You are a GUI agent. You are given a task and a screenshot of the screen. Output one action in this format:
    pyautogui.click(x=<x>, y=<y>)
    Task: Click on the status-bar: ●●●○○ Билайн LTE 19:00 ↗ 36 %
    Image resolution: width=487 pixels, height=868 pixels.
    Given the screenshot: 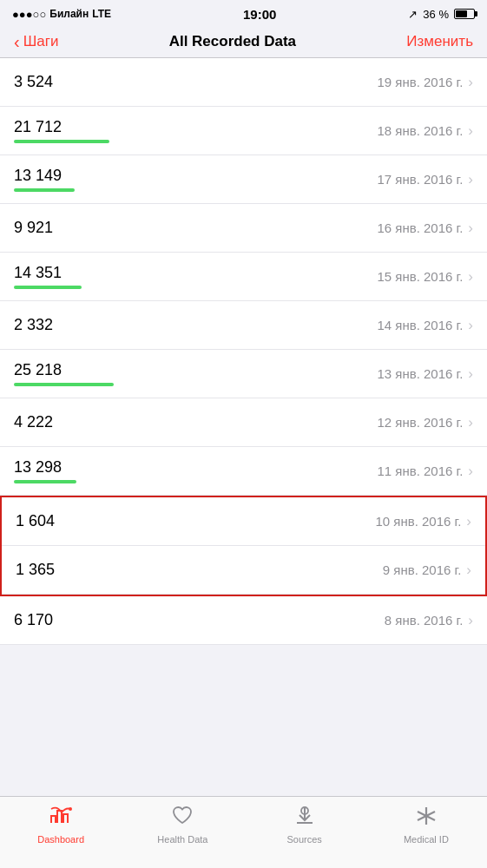 What is the action you would take?
    pyautogui.click(x=243, y=13)
    